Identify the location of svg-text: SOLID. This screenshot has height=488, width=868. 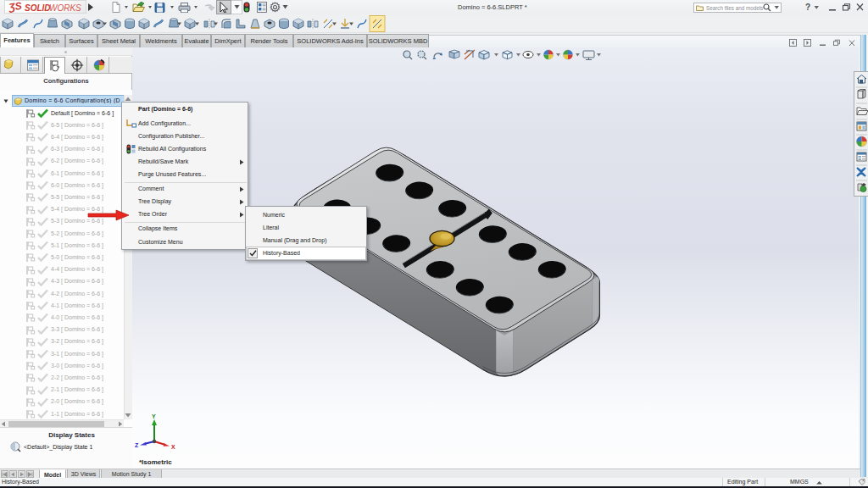
(37, 8).